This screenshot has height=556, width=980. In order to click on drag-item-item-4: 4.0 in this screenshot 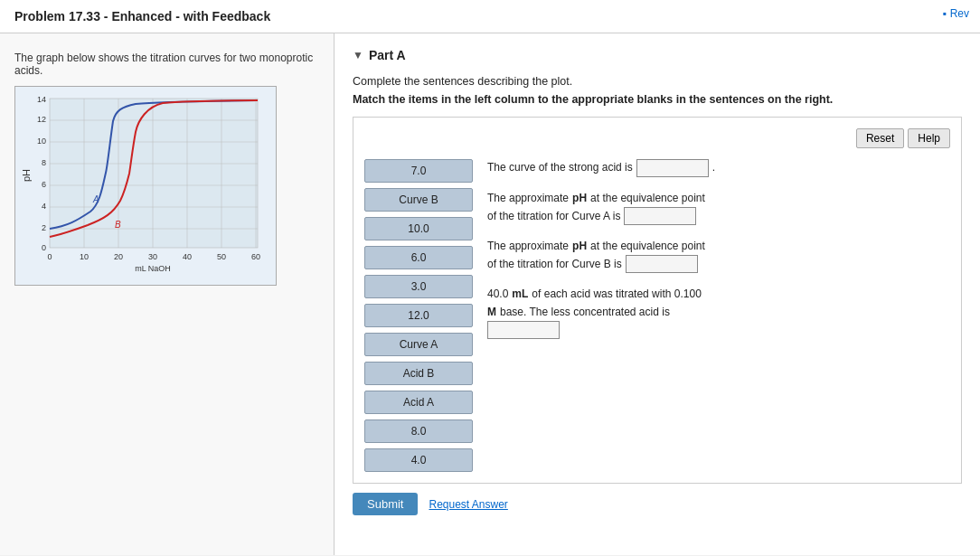, I will do `click(419, 460)`.